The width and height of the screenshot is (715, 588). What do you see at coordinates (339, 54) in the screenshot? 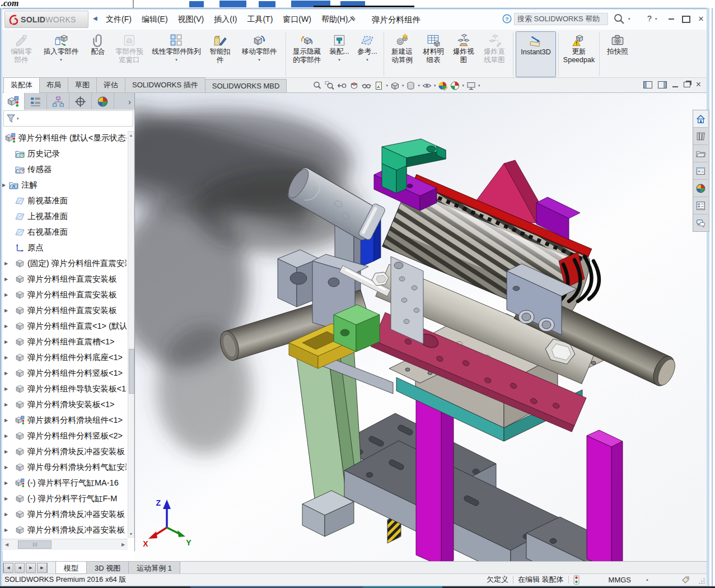
I see `toolbar-assembly-features: 装配...▾` at bounding box center [339, 54].